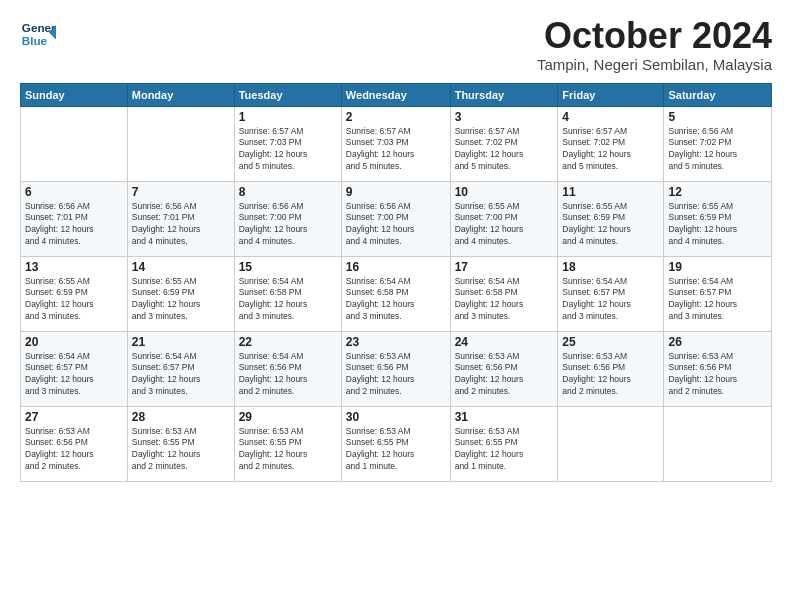  Describe the element at coordinates (288, 144) in the screenshot. I see `day-cell: 1Sunrise: 6:57 AM Sunset: 7:03 PM Daylig…` at that location.